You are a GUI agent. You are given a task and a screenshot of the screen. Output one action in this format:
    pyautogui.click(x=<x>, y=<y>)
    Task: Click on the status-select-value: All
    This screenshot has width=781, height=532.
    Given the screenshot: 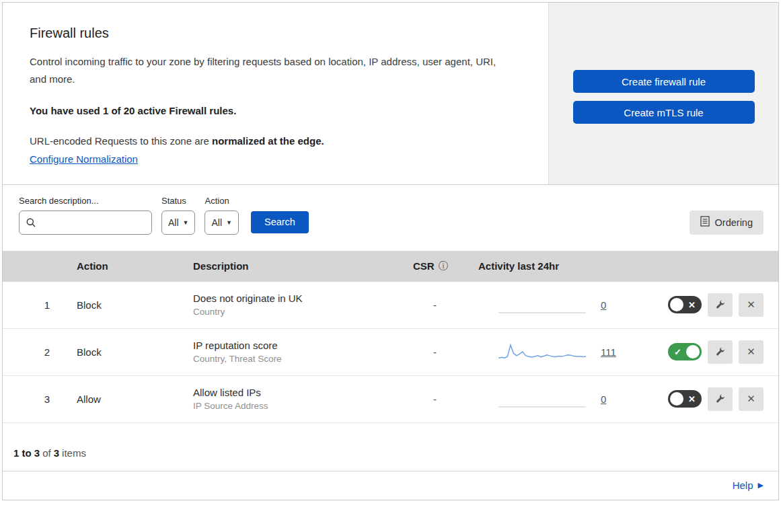 What is the action you would take?
    pyautogui.click(x=174, y=223)
    